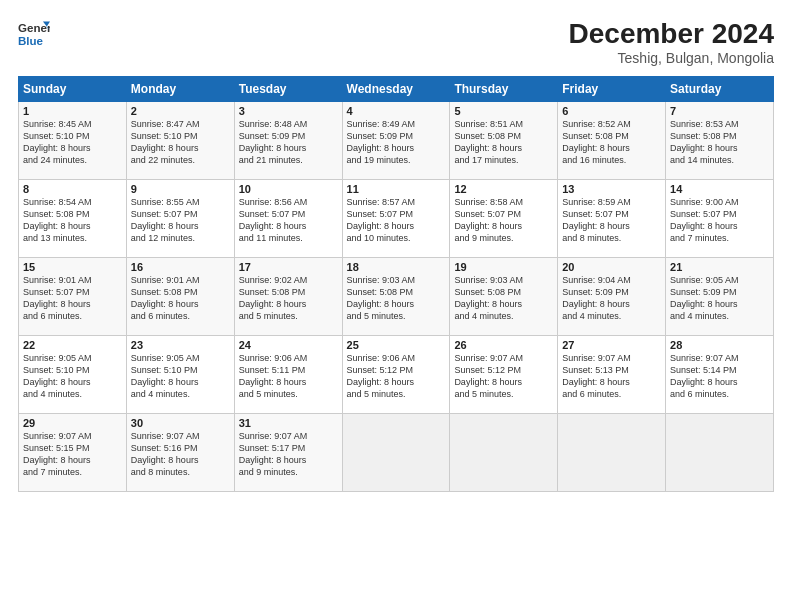  What do you see at coordinates (288, 454) in the screenshot?
I see `day-info: Sunrise: 9:07 AM Sunset: 5:17 PM Dayligh…` at bounding box center [288, 454].